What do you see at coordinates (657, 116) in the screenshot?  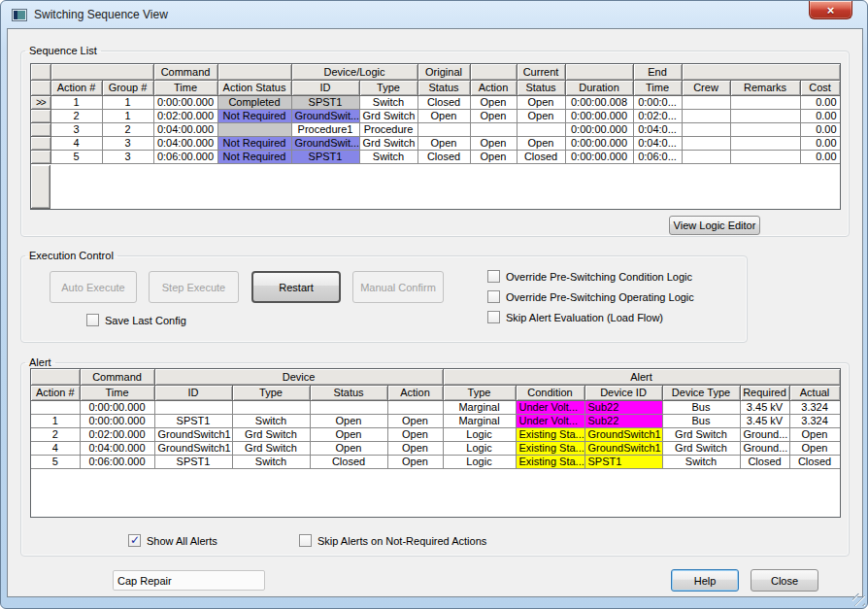 I see `cell: 0:02:0...` at bounding box center [657, 116].